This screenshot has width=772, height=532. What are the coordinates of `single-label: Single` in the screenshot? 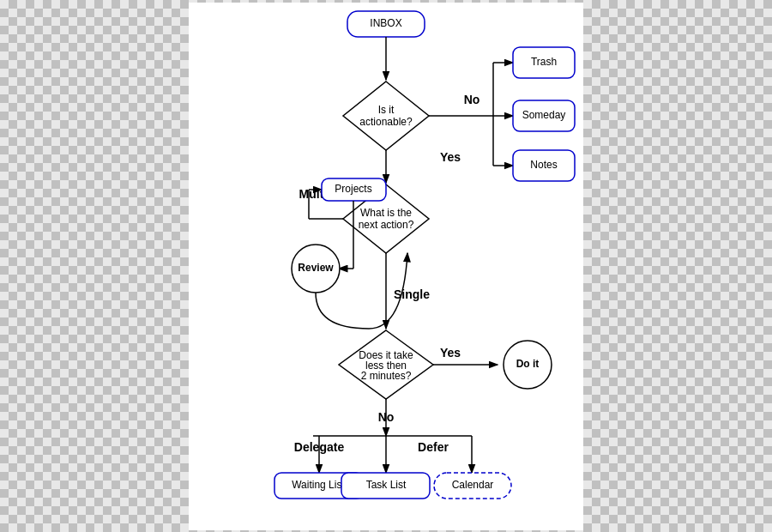 It's located at (412, 294).